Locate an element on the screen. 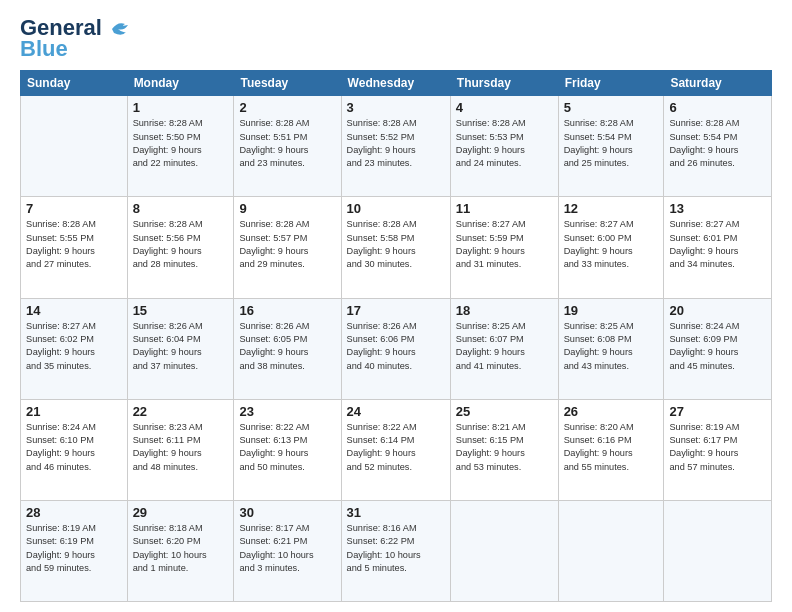 The image size is (792, 612). day-info: Sunrise: 8:23 AM Sunset: 6:11 PM Dayligh… is located at coordinates (181, 448).